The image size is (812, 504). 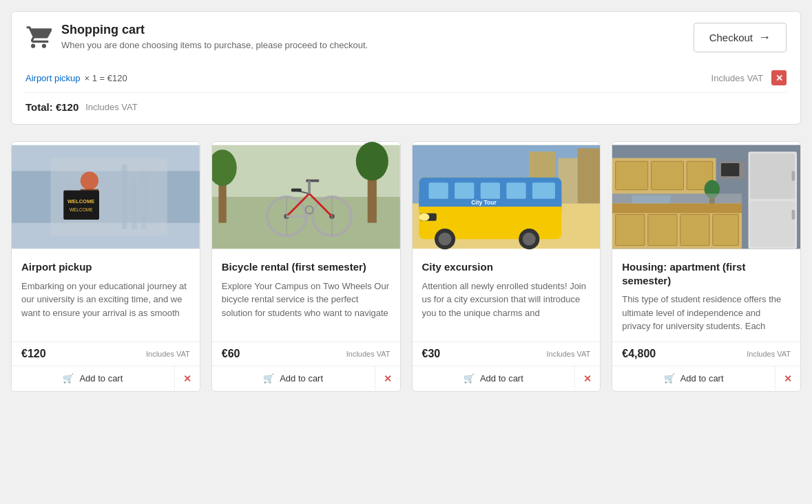 What do you see at coordinates (269, 379) in the screenshot?
I see `cart-small-icon-2: 🛒` at bounding box center [269, 379].